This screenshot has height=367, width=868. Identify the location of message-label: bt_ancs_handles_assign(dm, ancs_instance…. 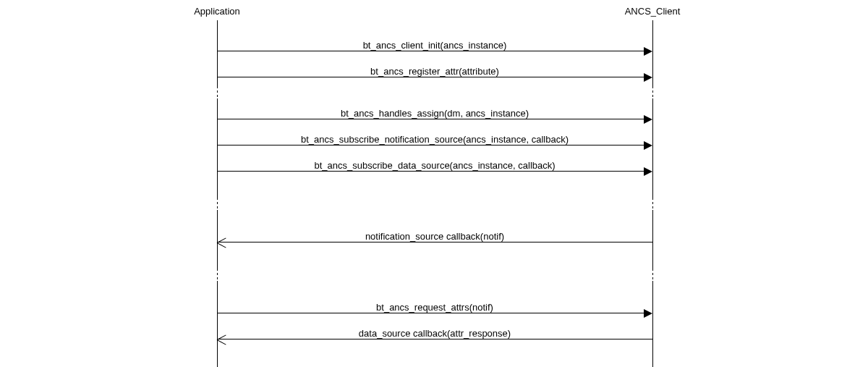
(435, 113).